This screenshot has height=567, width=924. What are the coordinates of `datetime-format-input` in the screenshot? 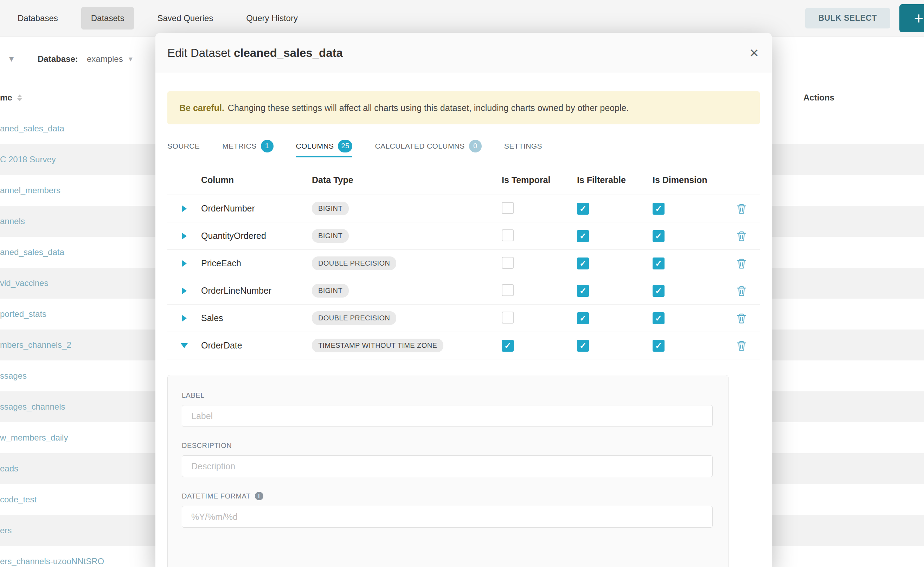 It's located at (447, 517).